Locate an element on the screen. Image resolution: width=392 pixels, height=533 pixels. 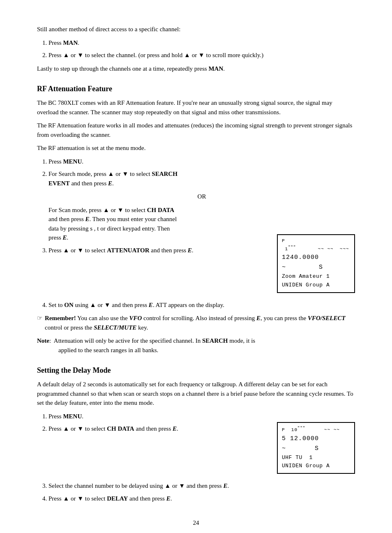
search-bold-note: SEARCH is located at coordinates (215, 341).